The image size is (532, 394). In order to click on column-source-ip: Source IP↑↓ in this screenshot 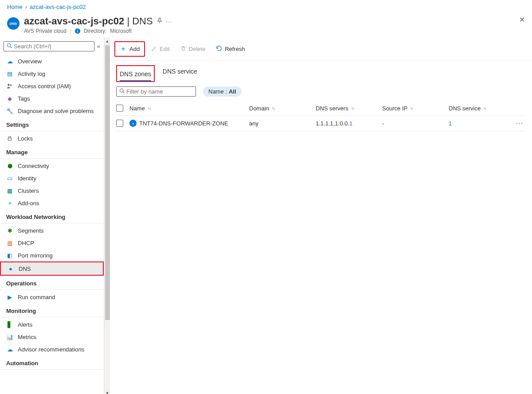, I will do `click(415, 108)`.